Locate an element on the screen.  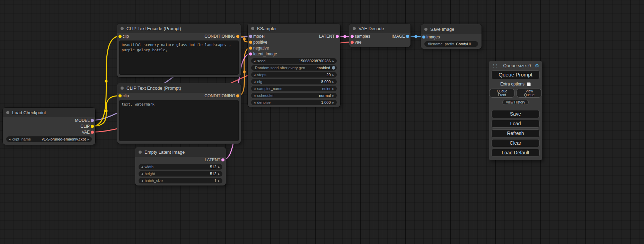
slot-label: IMAGE is located at coordinates (398, 36).